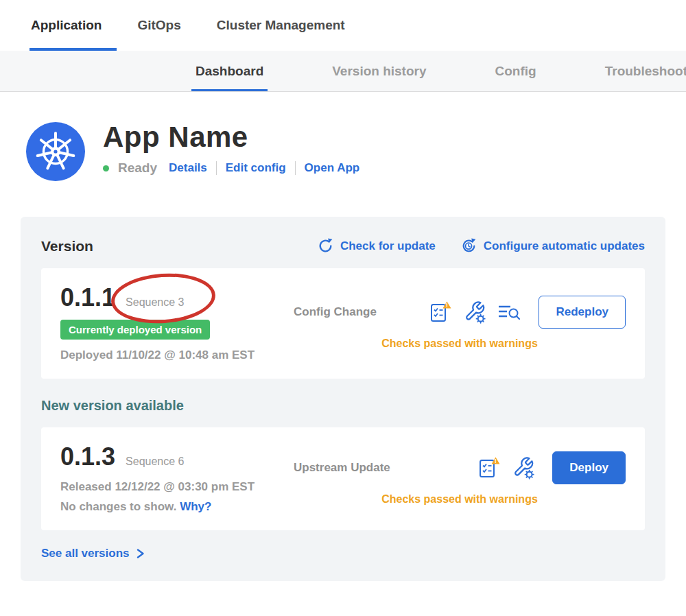 This screenshot has width=686, height=616. I want to click on currently-deployed-badge: Currently deployed version, so click(135, 329).